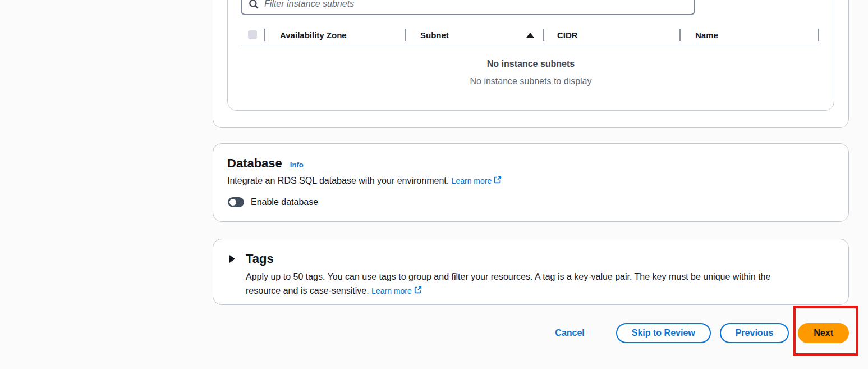 This screenshot has width=868, height=369. Describe the element at coordinates (568, 35) in the screenshot. I see `column-label: CIDR` at that location.